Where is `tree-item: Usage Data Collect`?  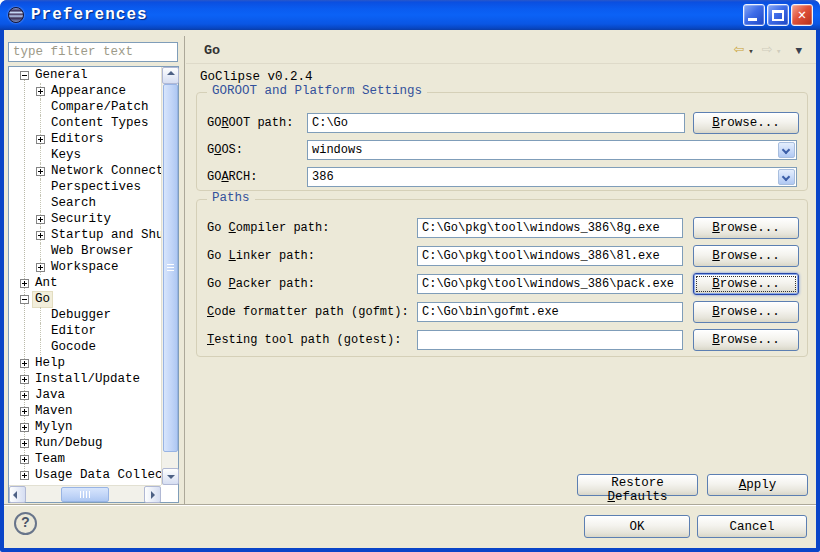 tree-item: Usage Data Collect is located at coordinates (85, 475).